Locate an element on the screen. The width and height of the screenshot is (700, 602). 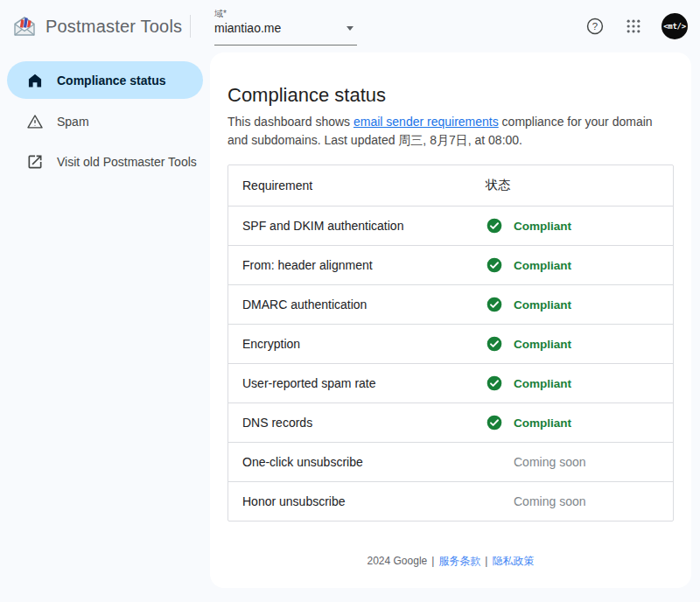
table-row: From: header alignmentCompliant is located at coordinates (451, 264).